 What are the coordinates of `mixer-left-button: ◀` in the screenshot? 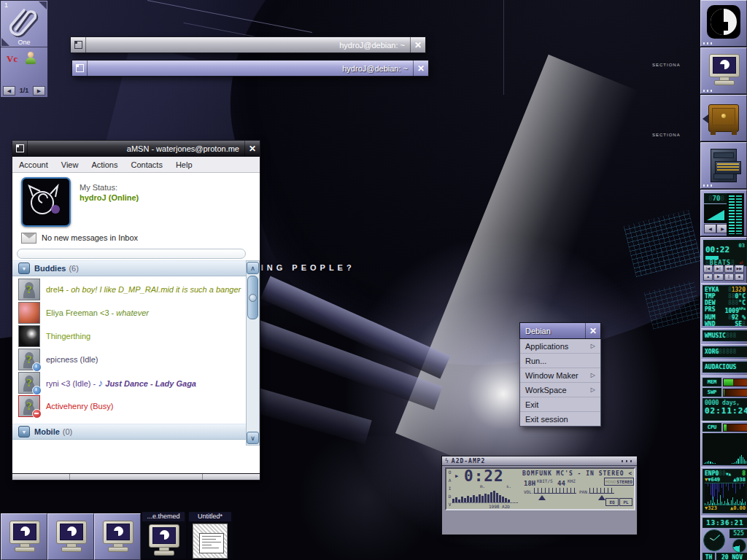 It's located at (711, 229).